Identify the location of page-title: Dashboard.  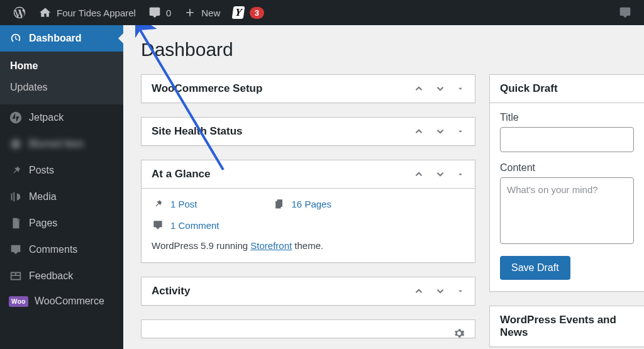
(392, 50).